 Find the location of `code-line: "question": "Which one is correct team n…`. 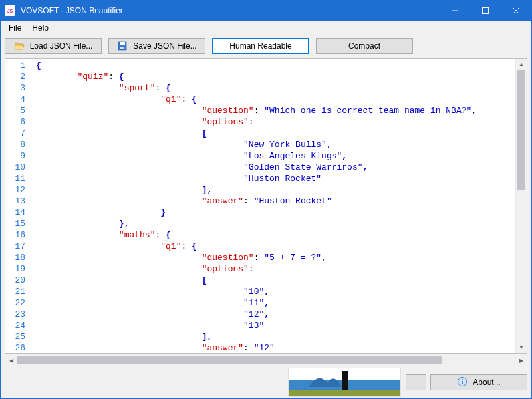

code-line: "question": "Which one is correct team n… is located at coordinates (275, 110).